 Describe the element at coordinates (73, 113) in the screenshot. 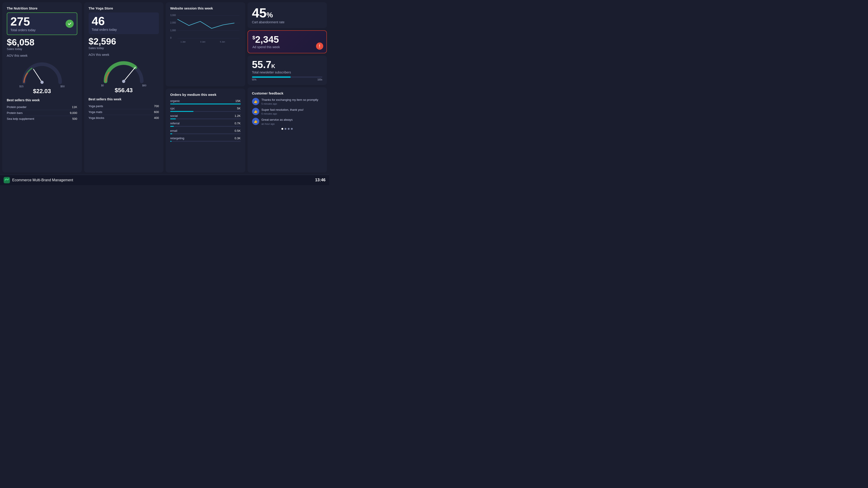

I see `nutrition-seller-1-val: 9,000` at that location.